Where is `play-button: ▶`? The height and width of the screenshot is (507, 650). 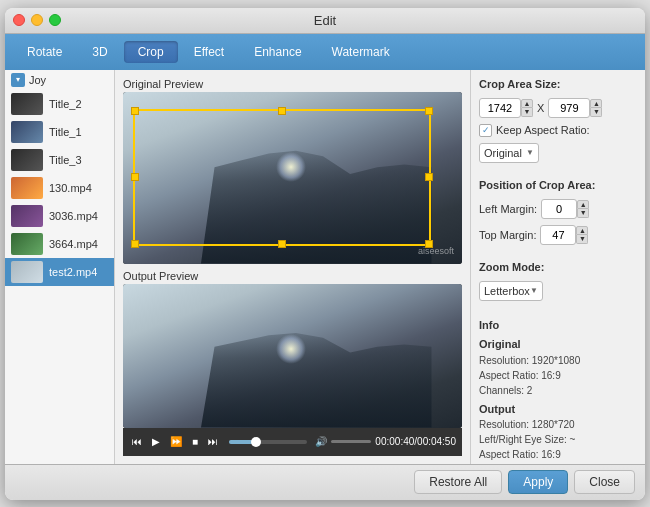 play-button: ▶ is located at coordinates (156, 442).